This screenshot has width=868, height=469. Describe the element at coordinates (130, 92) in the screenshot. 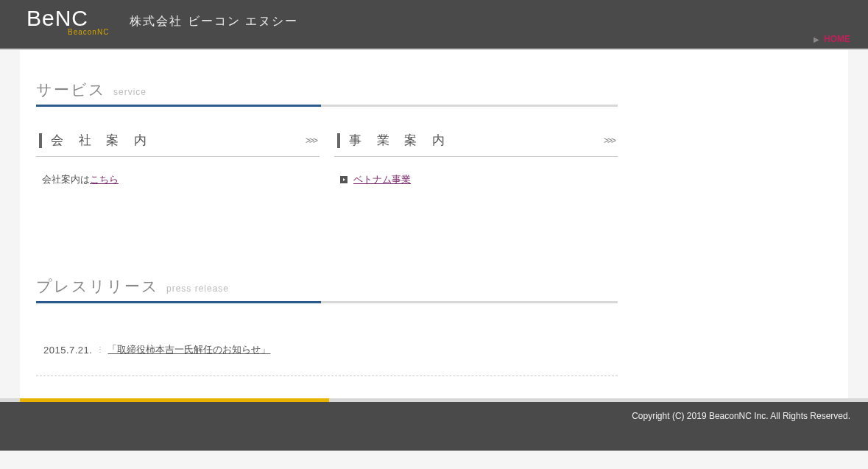

I see `service-title-en: service` at that location.